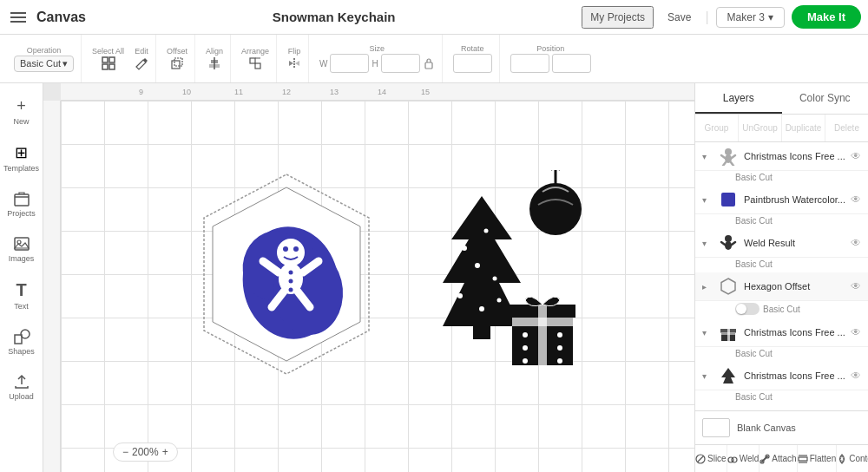  I want to click on flip-btn: Flip, so click(294, 59).